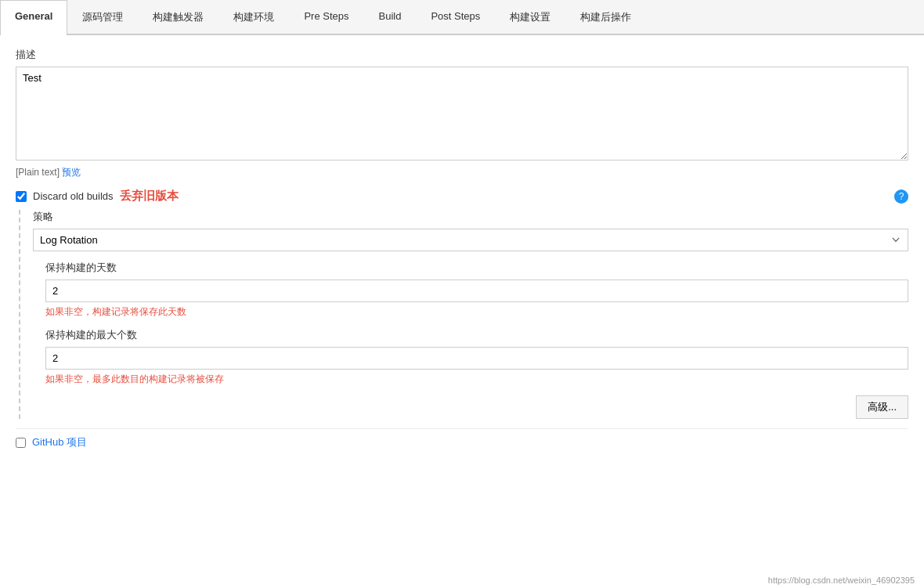 The image size is (924, 588). What do you see at coordinates (471, 240) in the screenshot?
I see `strategy-select: Log Rotation Keep all builds` at bounding box center [471, 240].